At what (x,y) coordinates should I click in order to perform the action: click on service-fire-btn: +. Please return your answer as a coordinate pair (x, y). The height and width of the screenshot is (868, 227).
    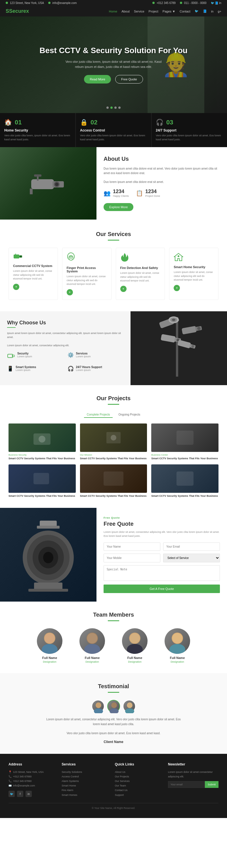
    Looking at the image, I should click on (123, 289).